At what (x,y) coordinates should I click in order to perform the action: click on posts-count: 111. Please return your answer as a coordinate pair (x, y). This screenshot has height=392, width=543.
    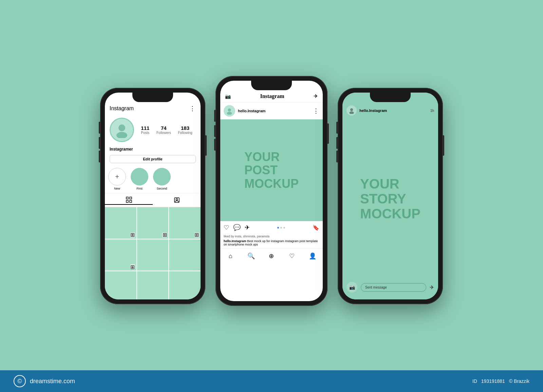
    Looking at the image, I should click on (145, 128).